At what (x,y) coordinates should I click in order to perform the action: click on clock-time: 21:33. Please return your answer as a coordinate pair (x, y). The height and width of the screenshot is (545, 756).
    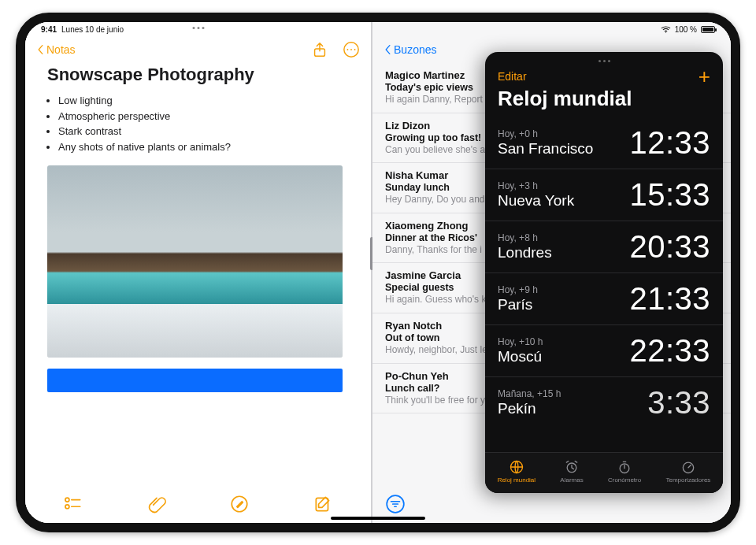
    Looking at the image, I should click on (669, 299).